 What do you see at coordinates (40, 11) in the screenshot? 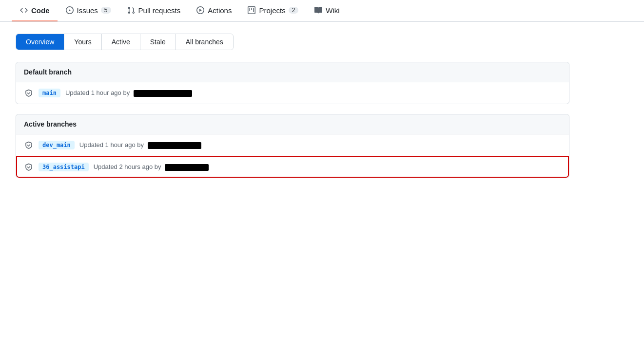
I see `nav-label-code: Code` at bounding box center [40, 11].